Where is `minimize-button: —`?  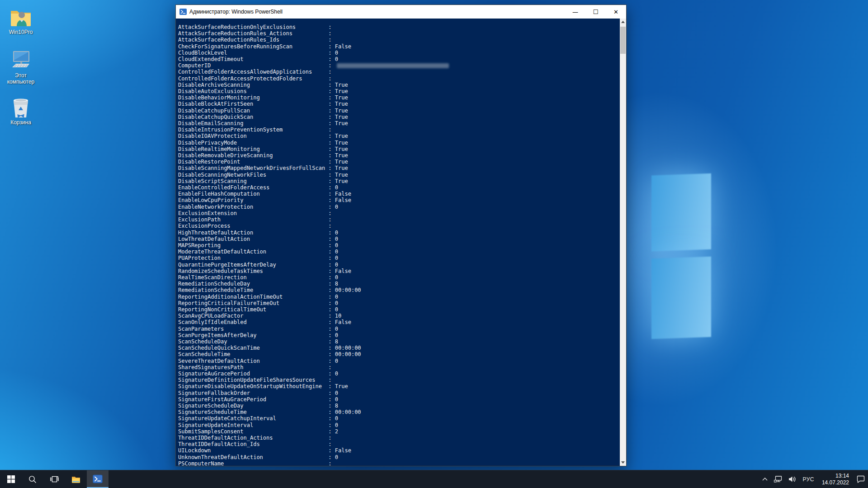 minimize-button: — is located at coordinates (575, 12).